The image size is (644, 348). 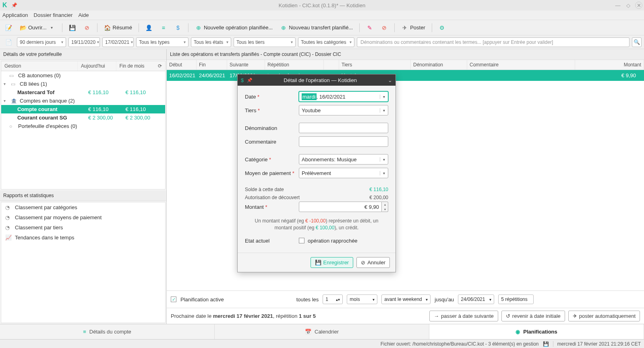 I want to click on repeat-count-input: 1▴▾, so click(x=333, y=299).